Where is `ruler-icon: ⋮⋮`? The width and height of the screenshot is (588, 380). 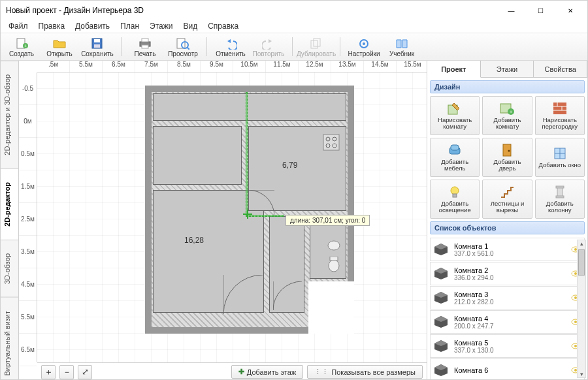 ruler-icon: ⋮⋮ is located at coordinates (321, 372).